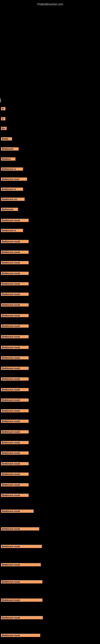  What do you see at coordinates (8, 159) in the screenshot?
I see `list-item: Bottlene` at bounding box center [8, 159].